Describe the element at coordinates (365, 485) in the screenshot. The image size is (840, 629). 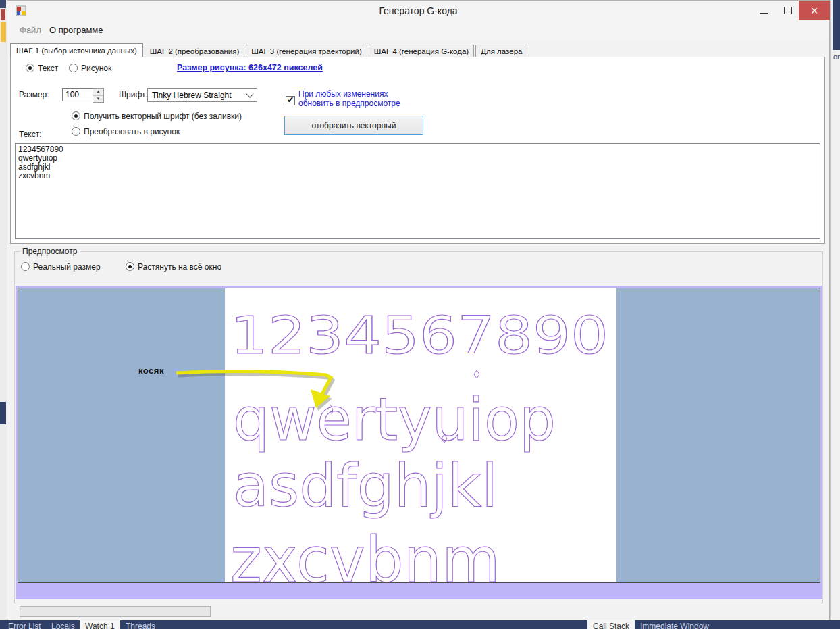
I see `vector-text-row: asdfghjkl` at that location.